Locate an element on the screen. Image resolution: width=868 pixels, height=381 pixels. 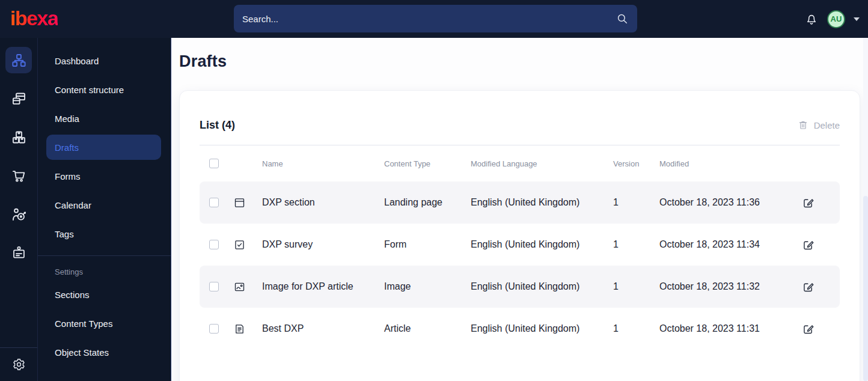
landing-page-icon is located at coordinates (239, 203).